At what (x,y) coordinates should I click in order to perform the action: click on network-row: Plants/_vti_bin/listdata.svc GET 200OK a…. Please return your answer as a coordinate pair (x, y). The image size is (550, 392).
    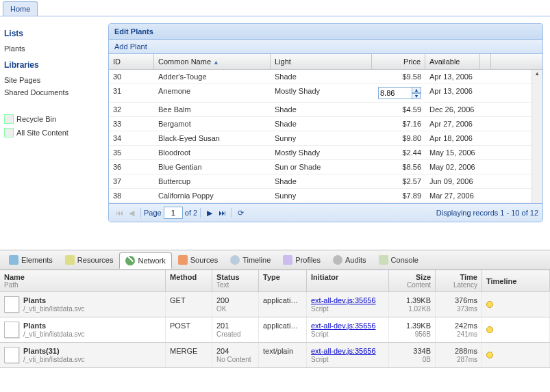
    Looking at the image, I should click on (275, 305).